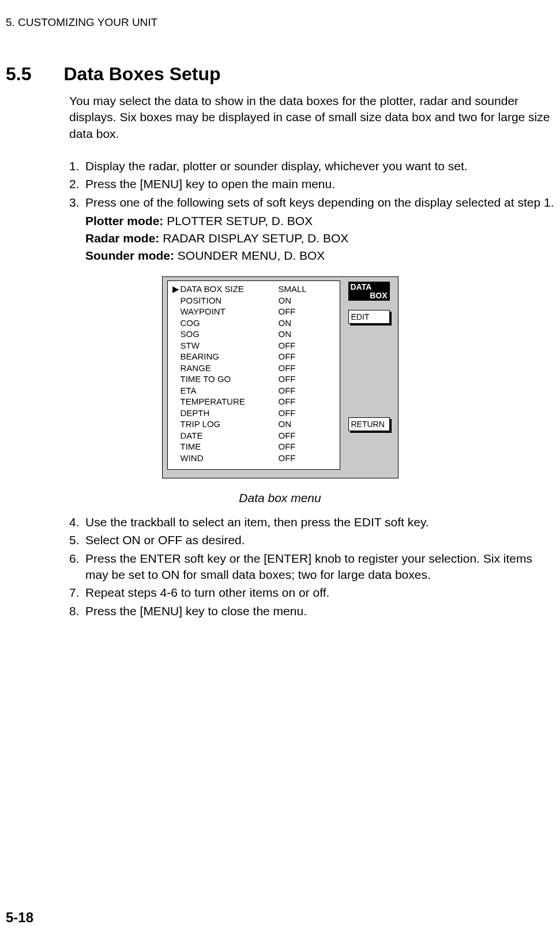 This screenshot has height=943, width=560. What do you see at coordinates (254, 458) in the screenshot?
I see `menu-row: WINDOFF` at bounding box center [254, 458].